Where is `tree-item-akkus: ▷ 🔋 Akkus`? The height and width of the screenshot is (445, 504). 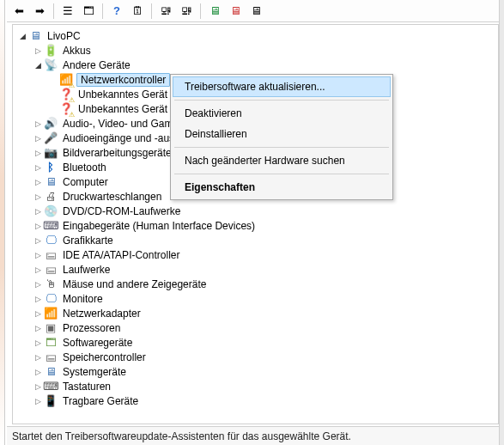
tree-item-akkus: ▷ 🔋 Akkus is located at coordinates (264, 50).